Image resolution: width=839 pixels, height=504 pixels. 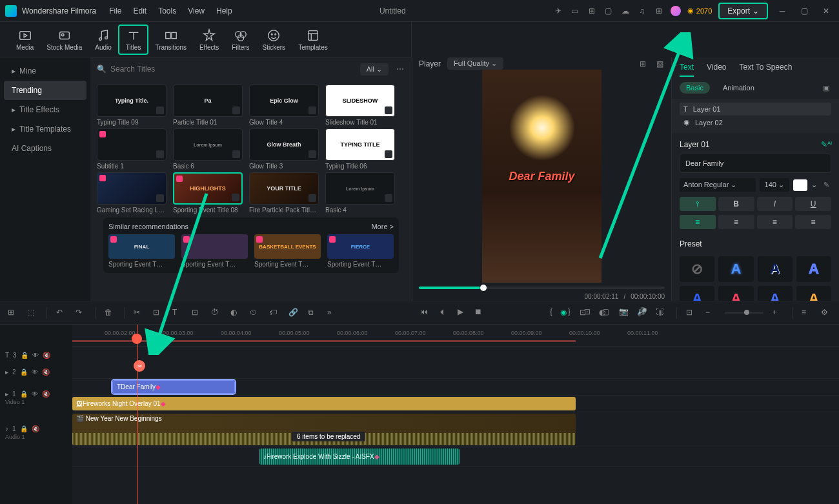 What do you see at coordinates (424, 312) in the screenshot?
I see `prev-frame-icon: ⏮` at bounding box center [424, 312].